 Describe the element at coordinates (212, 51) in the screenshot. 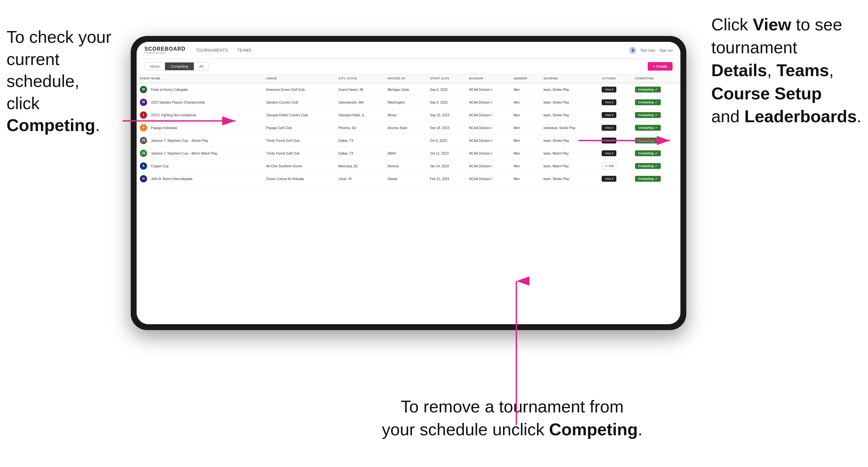

I see `nav-tournaments: TOURNAMENTS` at that location.